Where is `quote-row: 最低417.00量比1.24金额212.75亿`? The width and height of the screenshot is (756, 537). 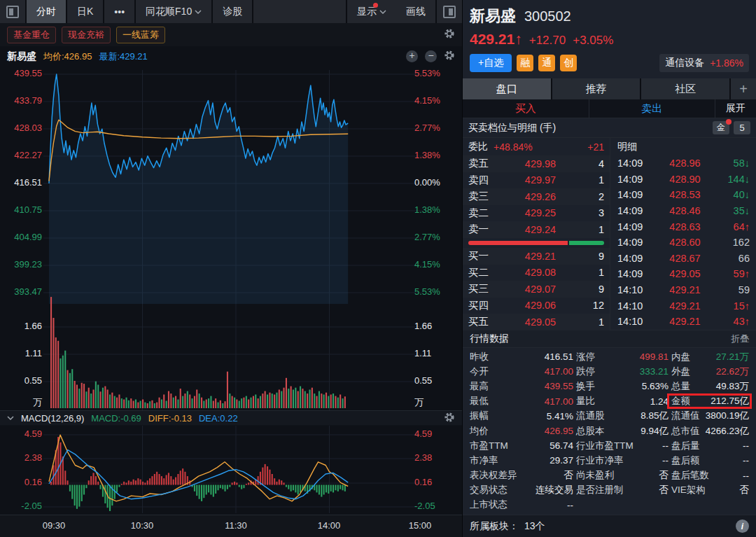 quote-row: 最低417.00量比1.24金额212.75亿 is located at coordinates (609, 402).